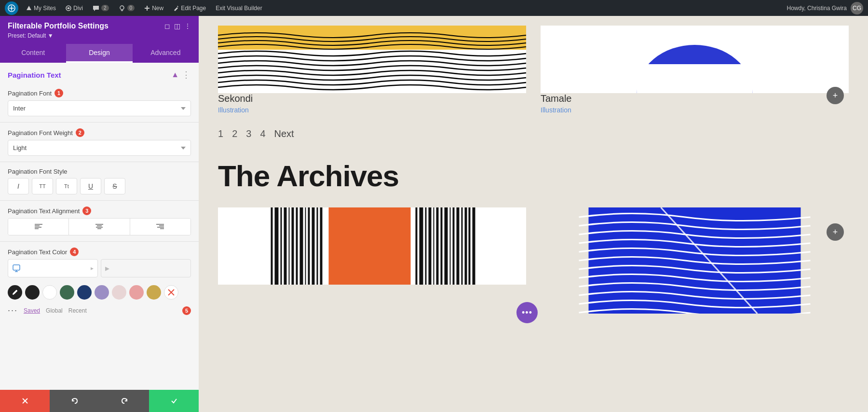 The width and height of the screenshot is (868, 412). What do you see at coordinates (67, 292) in the screenshot?
I see `dark-green-swatch` at bounding box center [67, 292].